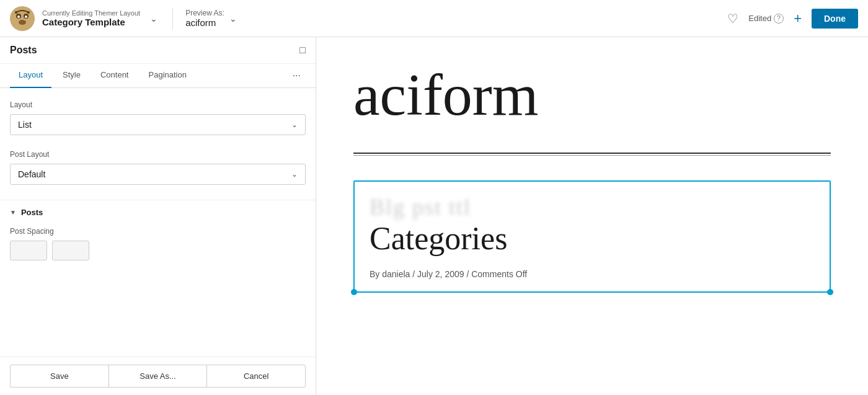 This screenshot has width=868, height=395. I want to click on topbar-edited-status: Edited ?, so click(766, 19).